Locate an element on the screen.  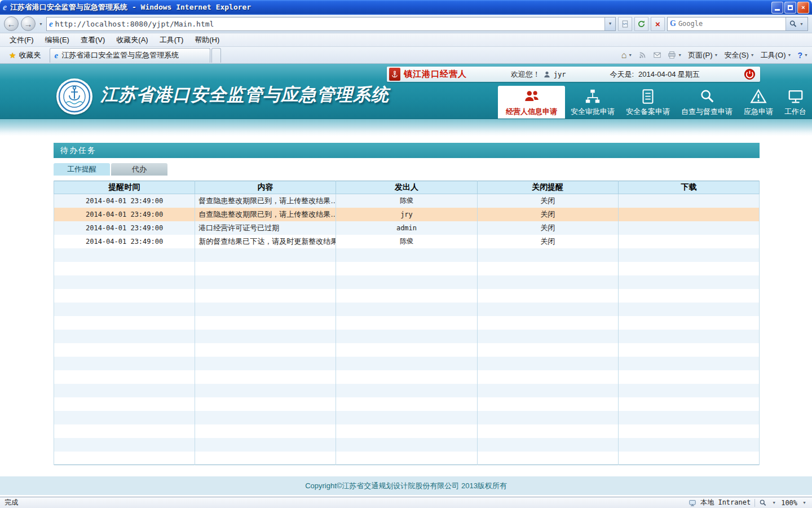
port-logo-icon is located at coordinates (74, 97).